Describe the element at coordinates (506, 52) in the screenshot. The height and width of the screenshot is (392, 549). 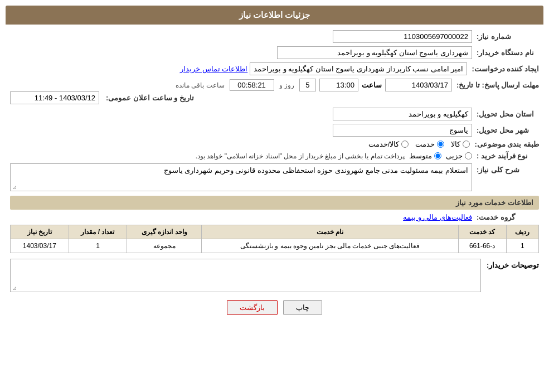
I see `buyer-org-label: نام دستگاه خریدار:` at that location.